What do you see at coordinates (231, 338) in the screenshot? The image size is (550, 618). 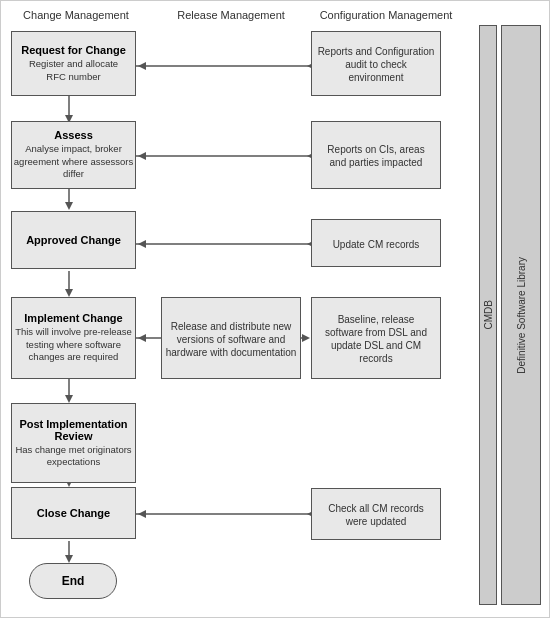 I see `release-distribute-box: Release and distribute new versions of s…` at bounding box center [231, 338].